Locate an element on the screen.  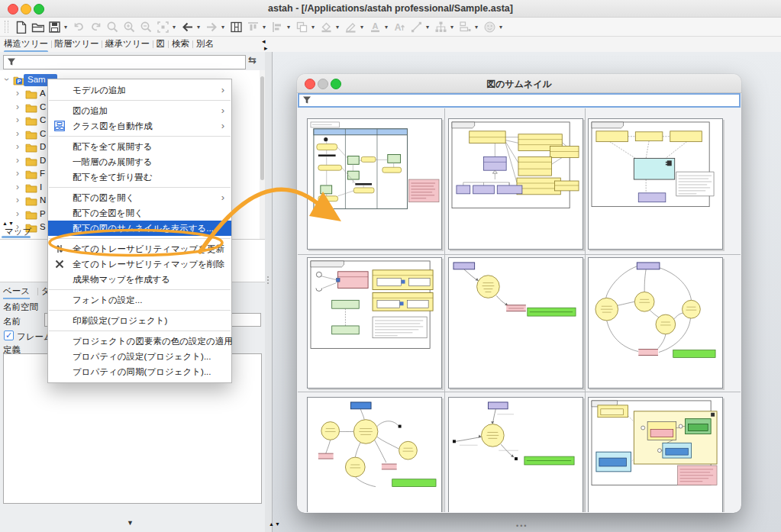
tree-layout-button is located at coordinates (441, 27).